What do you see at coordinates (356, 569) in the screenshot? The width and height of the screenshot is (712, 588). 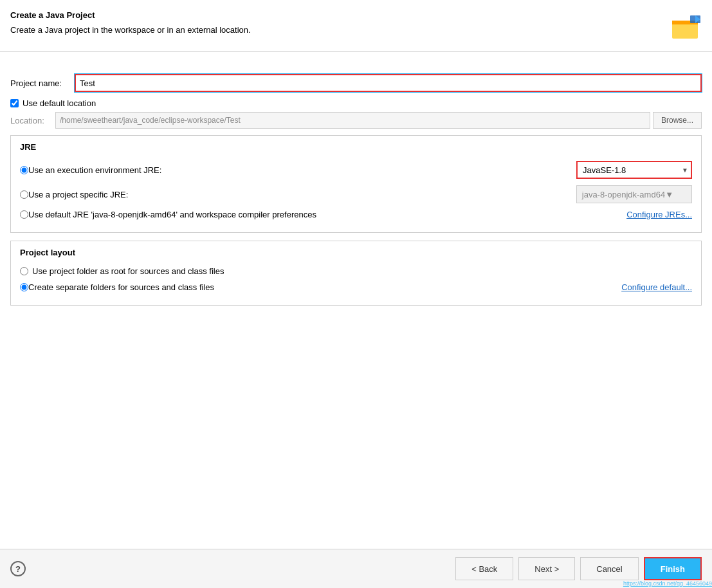 I see `dialog-footer: ? < Back Next > Cancel Finish` at bounding box center [356, 569].